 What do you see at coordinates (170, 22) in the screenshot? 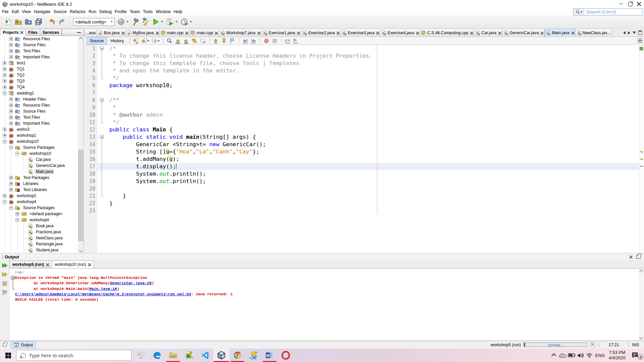
I see `debug-project-button` at bounding box center [170, 22].